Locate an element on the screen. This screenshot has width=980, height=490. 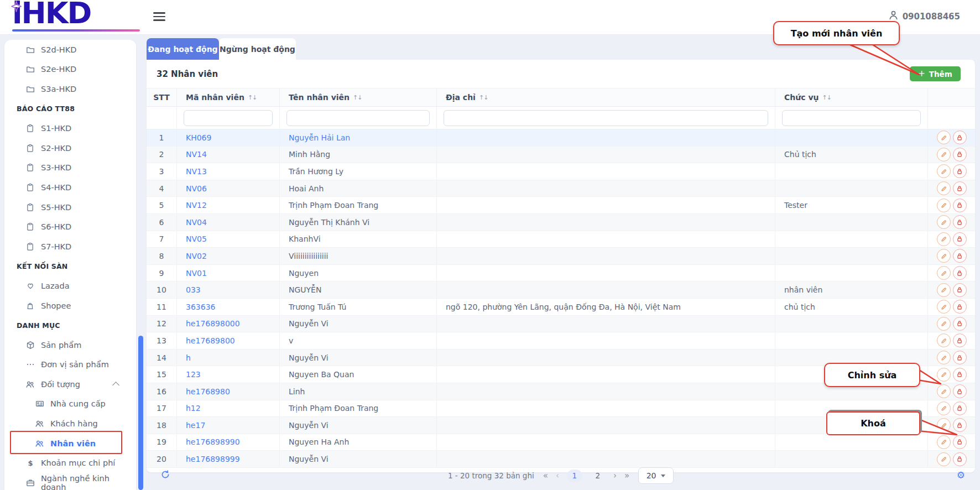
sidebar-item-on-vi-san-pham: Đơn vị sản phẩm is located at coordinates (70, 365).